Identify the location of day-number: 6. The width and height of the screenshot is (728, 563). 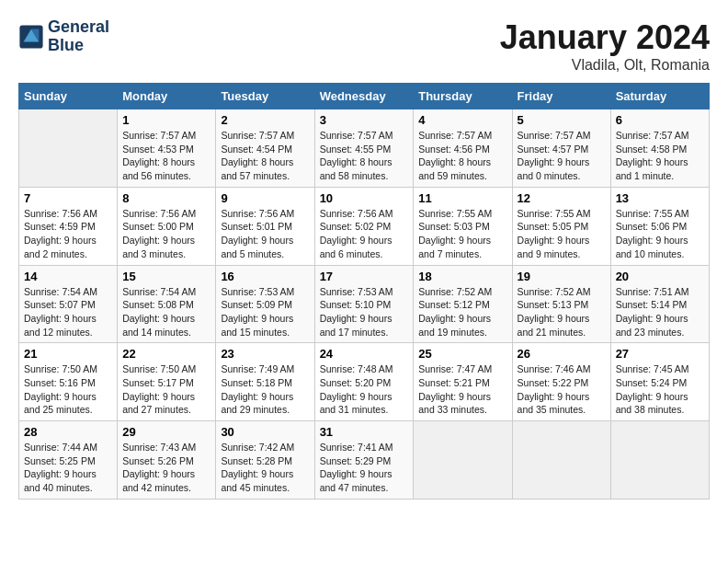
(660, 120).